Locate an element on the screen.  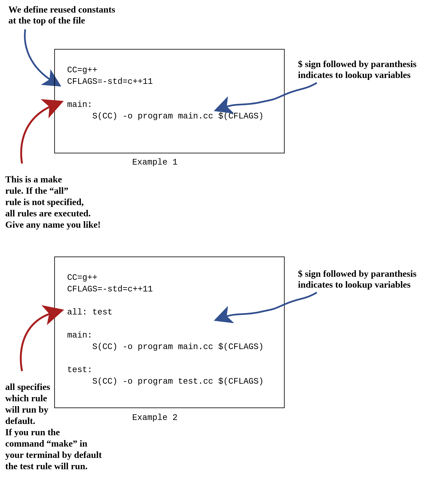
annotation-dollar-2: $ sign followed by paranthesis indicates… is located at coordinates (358, 279).